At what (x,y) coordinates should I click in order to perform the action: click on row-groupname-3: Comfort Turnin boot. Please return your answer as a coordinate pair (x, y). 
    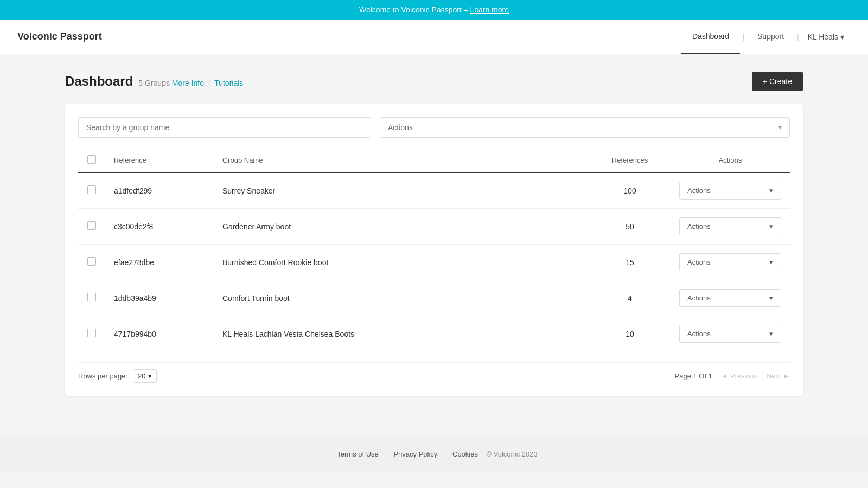
    Looking at the image, I should click on (401, 298).